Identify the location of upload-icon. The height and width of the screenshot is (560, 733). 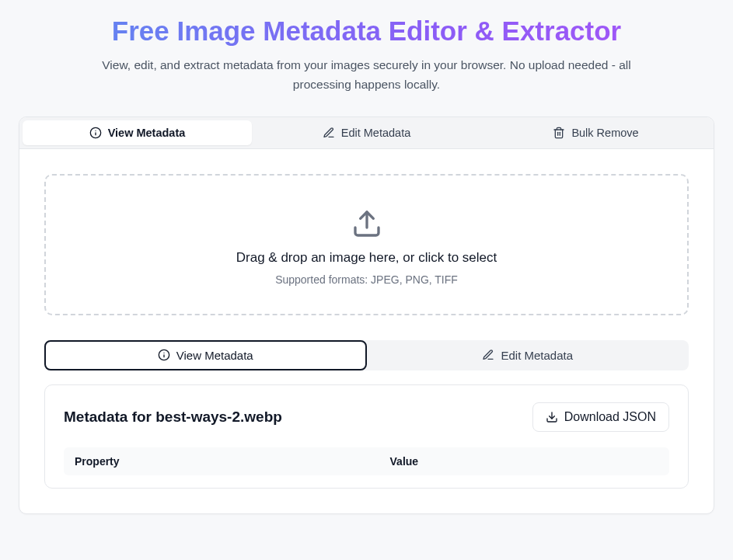
(367, 224).